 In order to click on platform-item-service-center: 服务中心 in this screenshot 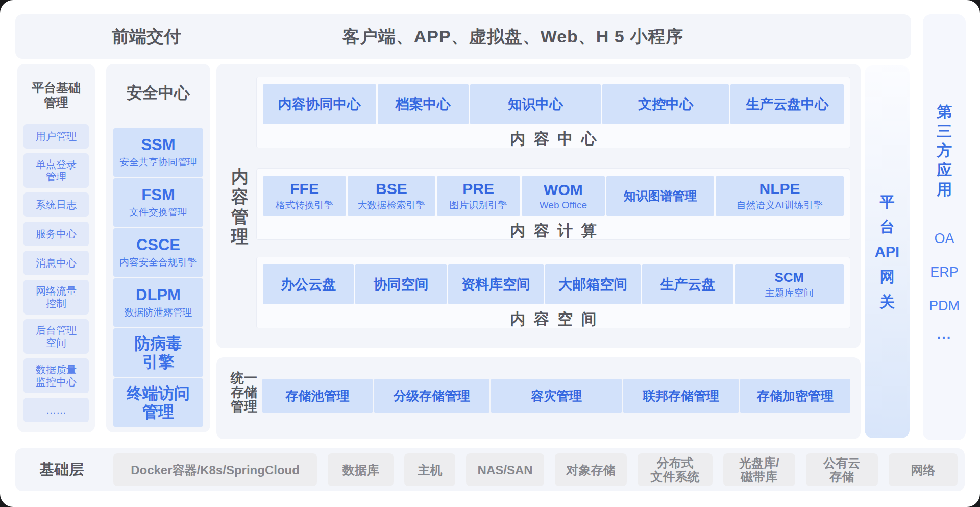, I will do `click(56, 234)`.